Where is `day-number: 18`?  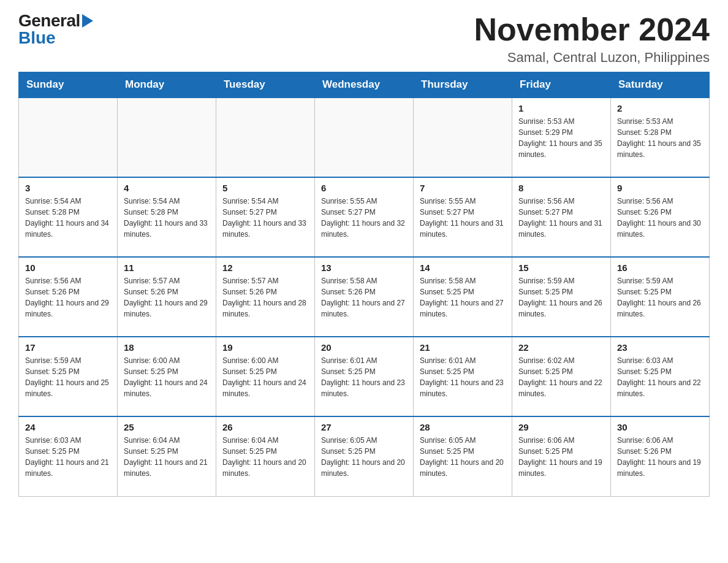
day-number: 18 is located at coordinates (167, 347).